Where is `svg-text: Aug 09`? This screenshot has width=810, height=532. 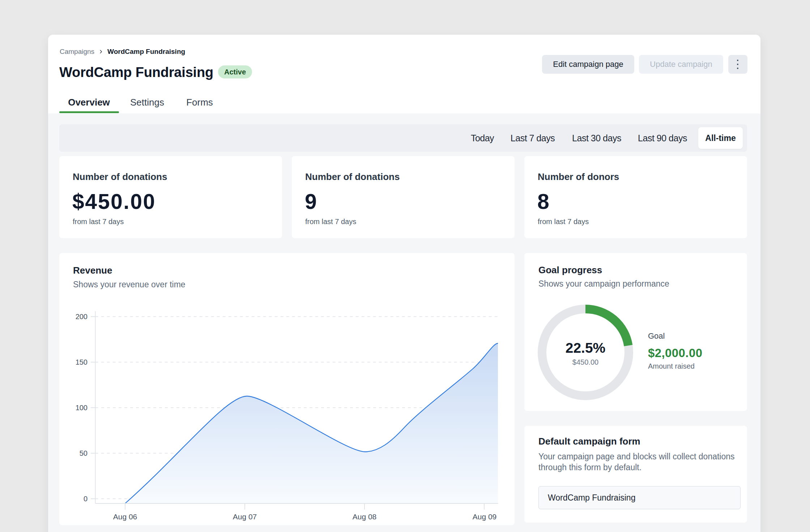
svg-text: Aug 09 is located at coordinates (485, 517).